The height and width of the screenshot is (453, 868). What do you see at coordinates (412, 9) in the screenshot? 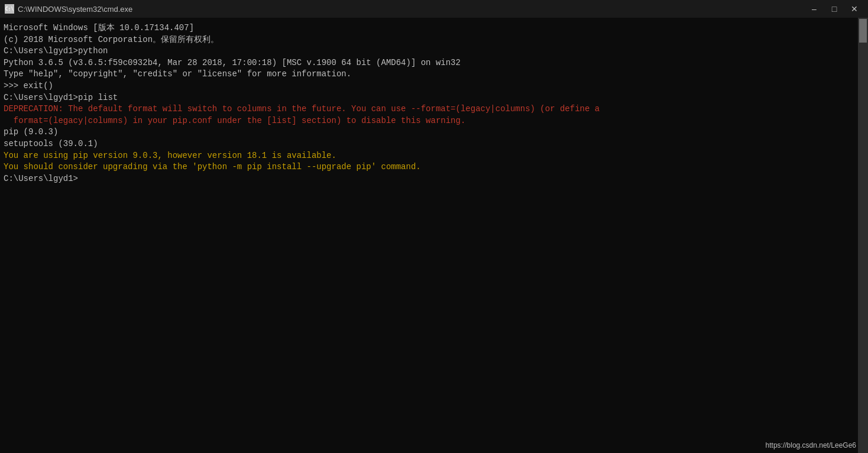
I see `window-title: C:\WINDOWS\system32\cmd.exe` at bounding box center [412, 9].